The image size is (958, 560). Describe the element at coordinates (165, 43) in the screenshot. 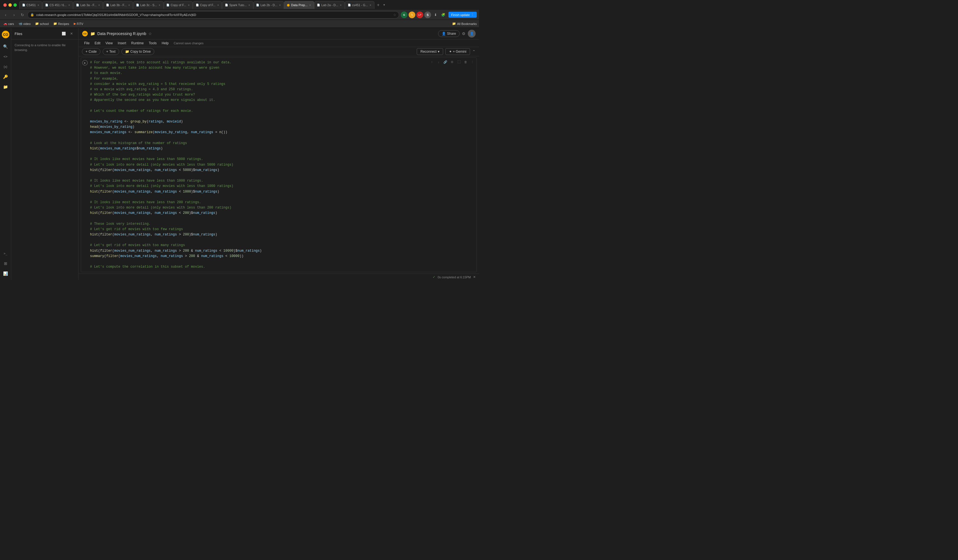

I see `menu-help: Help` at that location.